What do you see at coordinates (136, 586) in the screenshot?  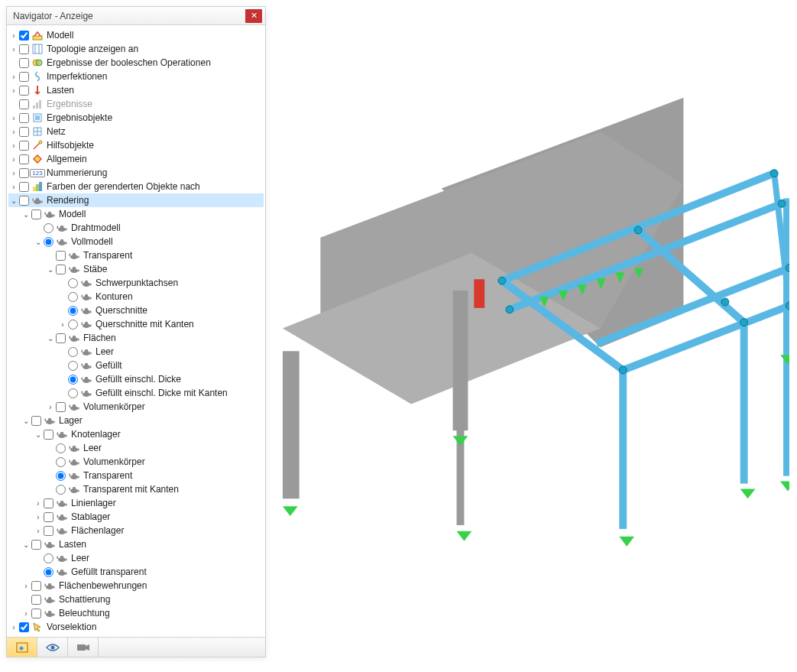 I see `tree-item: ›Flächenbewehrungen` at bounding box center [136, 586].